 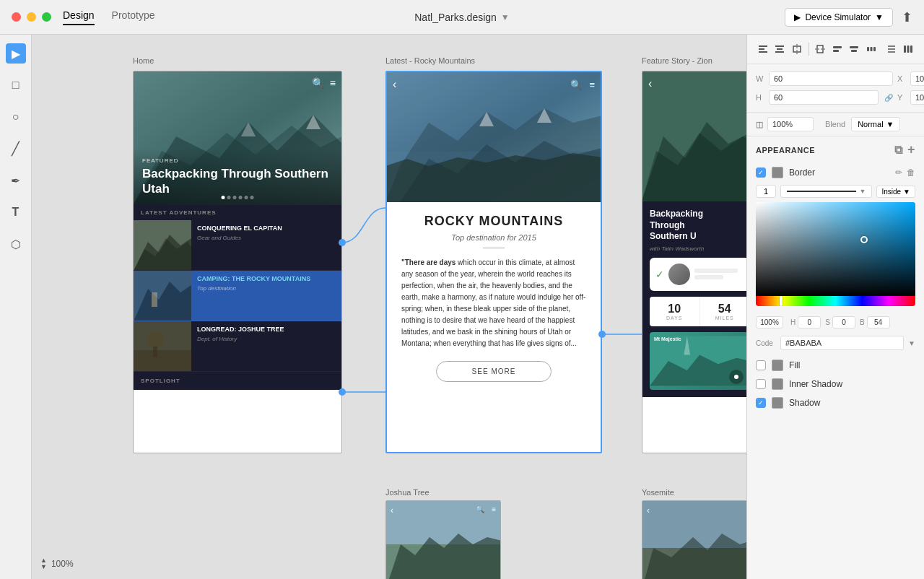 What do you see at coordinates (505, 17) in the screenshot?
I see `filename-chevron-icon: ▼` at bounding box center [505, 17].